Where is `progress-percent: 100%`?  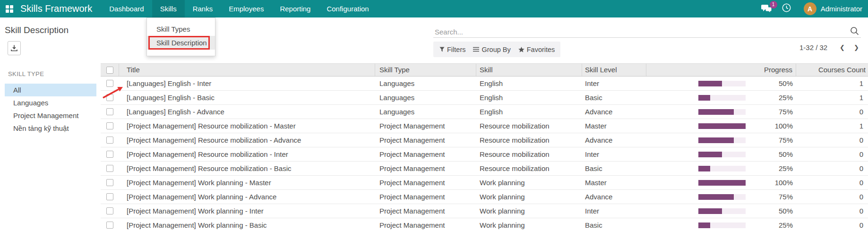 progress-percent: 100% is located at coordinates (784, 182).